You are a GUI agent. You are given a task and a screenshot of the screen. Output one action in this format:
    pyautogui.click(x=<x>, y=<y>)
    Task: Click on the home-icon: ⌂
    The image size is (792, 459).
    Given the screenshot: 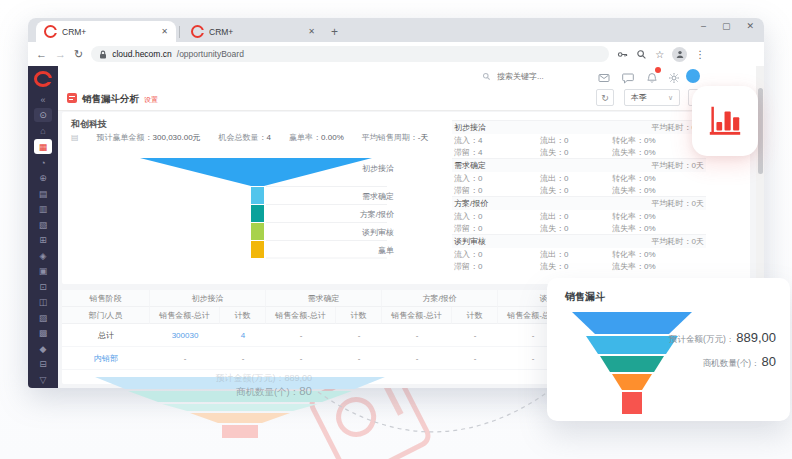 What is the action you would take?
    pyautogui.click(x=43, y=131)
    